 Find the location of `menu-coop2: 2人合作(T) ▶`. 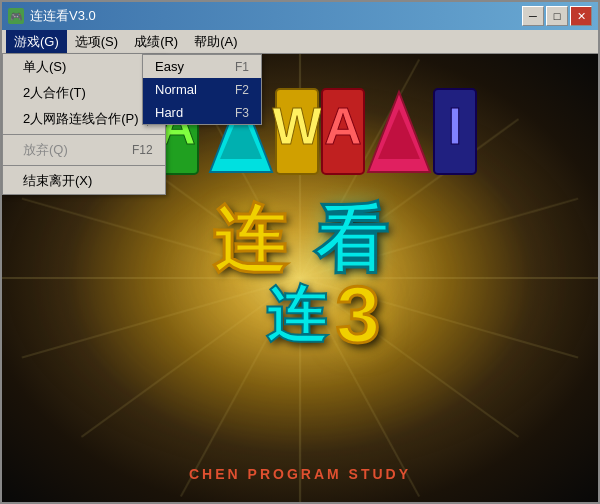

menu-coop2: 2人合作(T) ▶ is located at coordinates (84, 93).